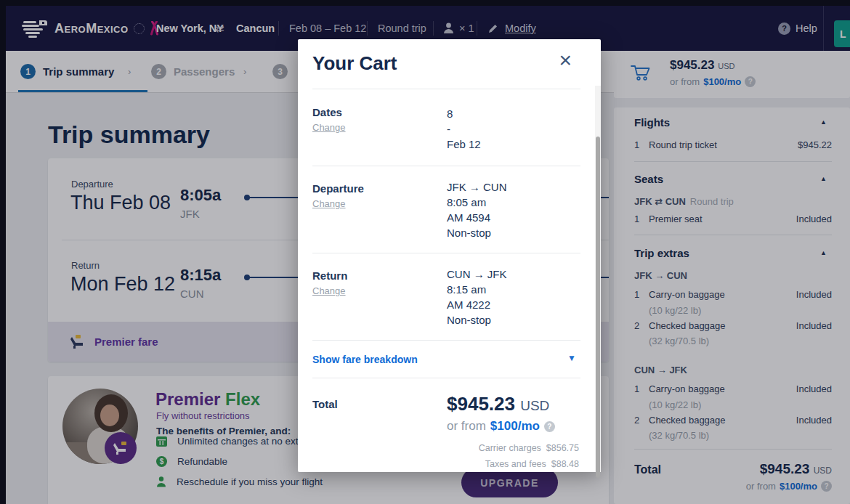 The height and width of the screenshot is (504, 850). I want to click on modal-total-label: Total, so click(325, 404).